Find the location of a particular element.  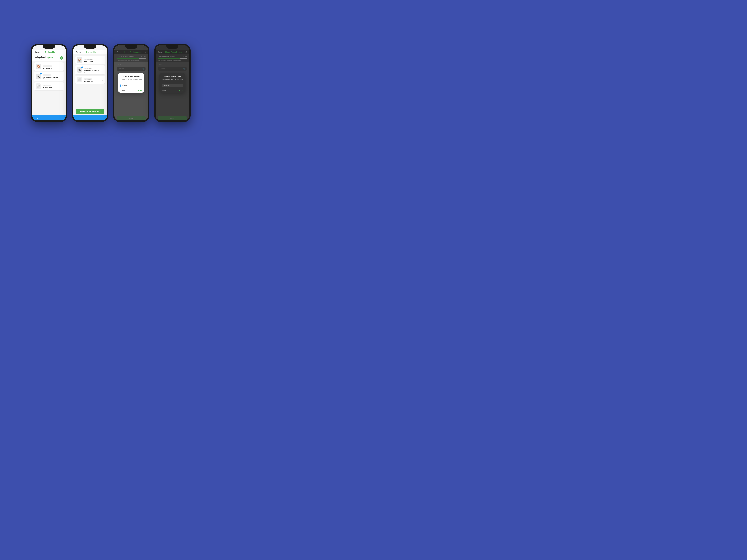

device-icon-relay-1: ⚪ is located at coordinates (38, 86).